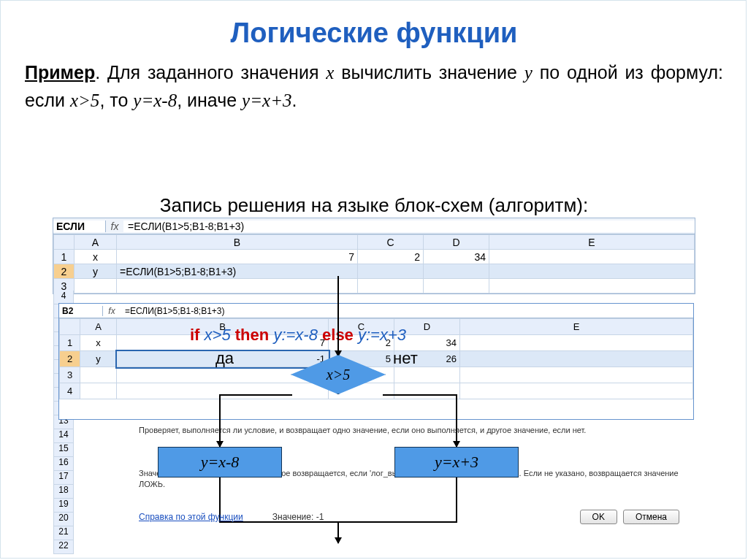 The width and height of the screenshot is (748, 560). What do you see at coordinates (70, 391) in the screenshot?
I see `row-num: 4` at bounding box center [70, 391].